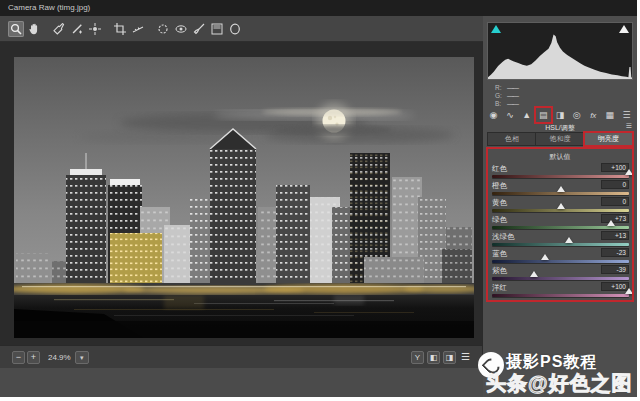 The image size is (640, 401). Describe the element at coordinates (615, 218) in the screenshot. I see `slider-value-field: +73` at that location.